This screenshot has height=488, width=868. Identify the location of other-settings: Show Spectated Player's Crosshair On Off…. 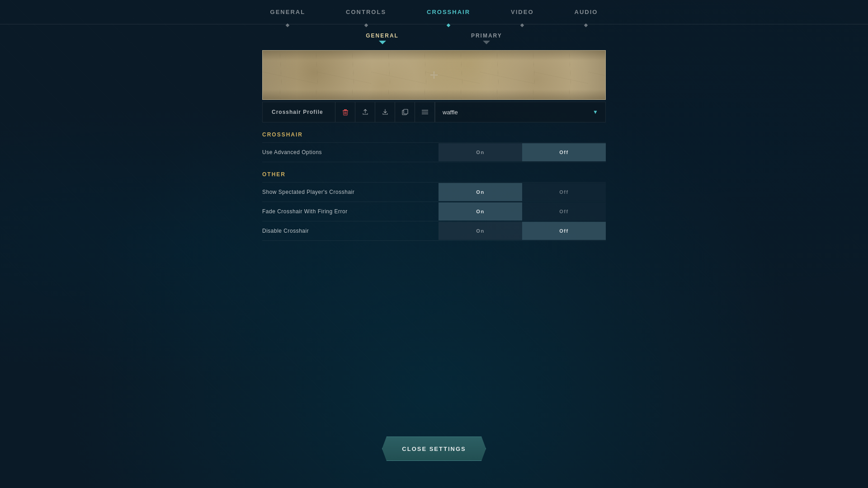
(434, 211).